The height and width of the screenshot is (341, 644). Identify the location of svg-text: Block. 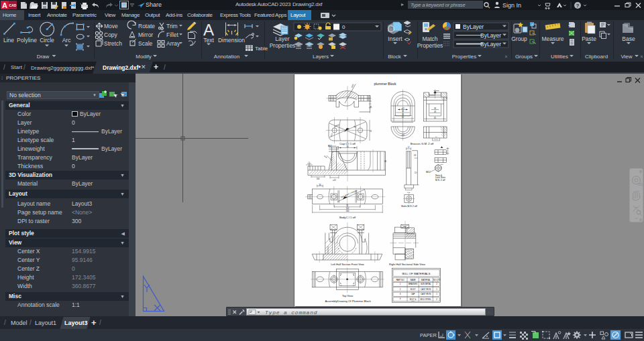
(394, 56).